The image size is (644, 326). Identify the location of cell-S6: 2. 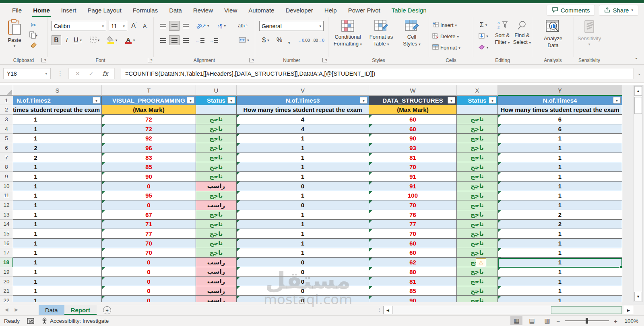
(58, 148).